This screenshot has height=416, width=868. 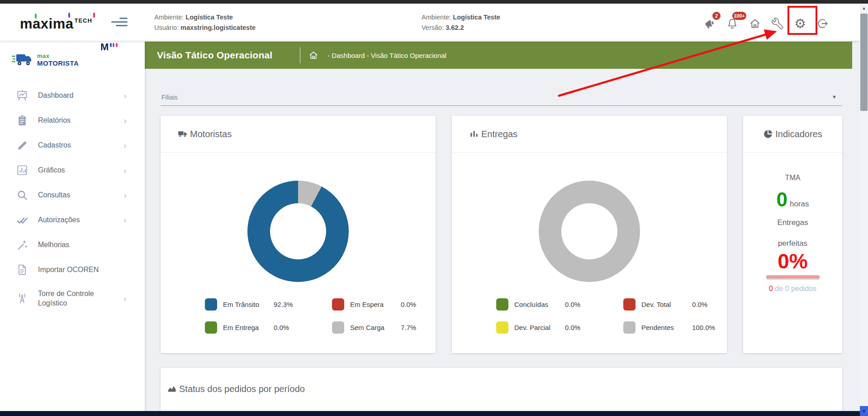 I want to click on motoristas-donut-chart, so click(x=298, y=231).